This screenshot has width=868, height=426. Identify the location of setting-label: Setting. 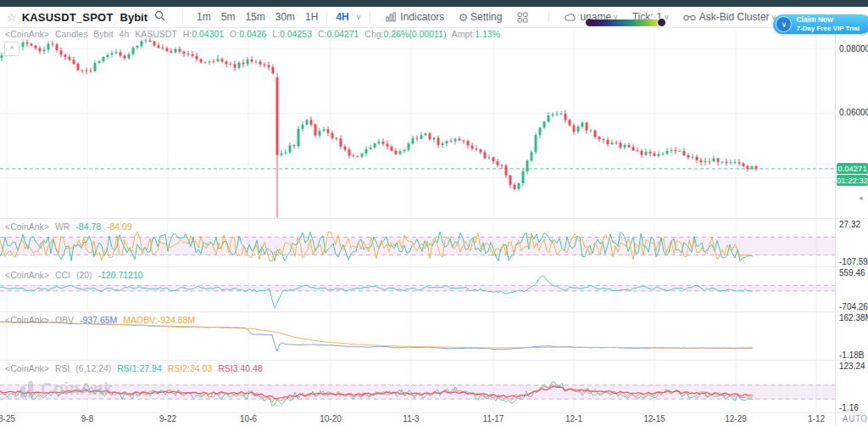
(487, 17).